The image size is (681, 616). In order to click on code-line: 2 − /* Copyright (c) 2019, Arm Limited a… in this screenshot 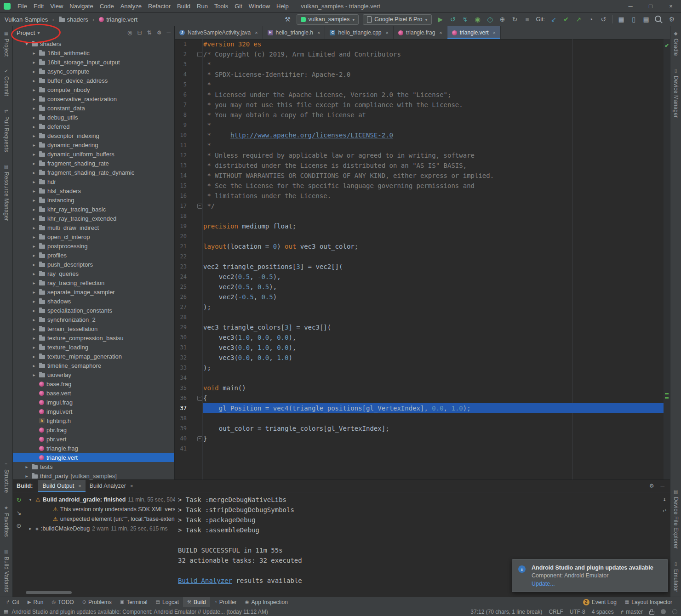, I will do `click(419, 54)`.